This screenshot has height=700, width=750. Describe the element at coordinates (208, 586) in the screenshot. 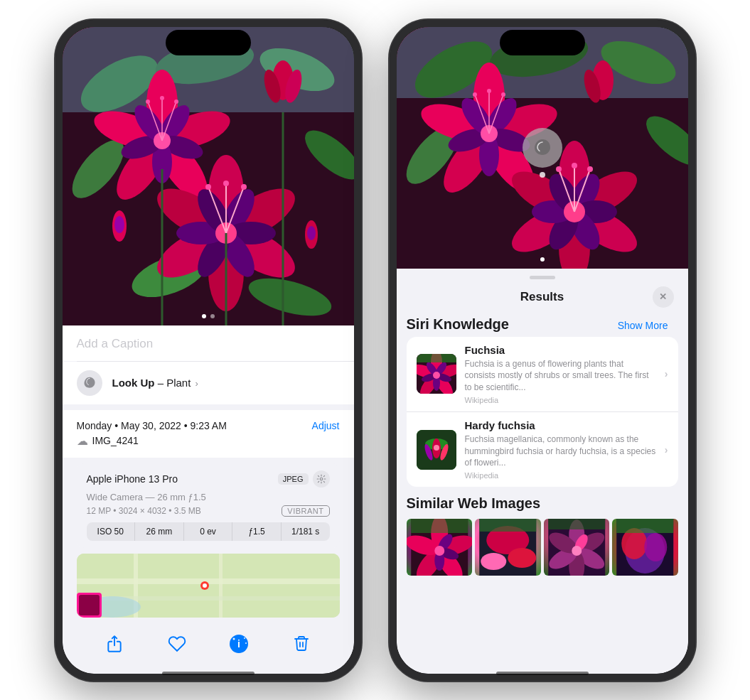

I see `map-section` at that location.